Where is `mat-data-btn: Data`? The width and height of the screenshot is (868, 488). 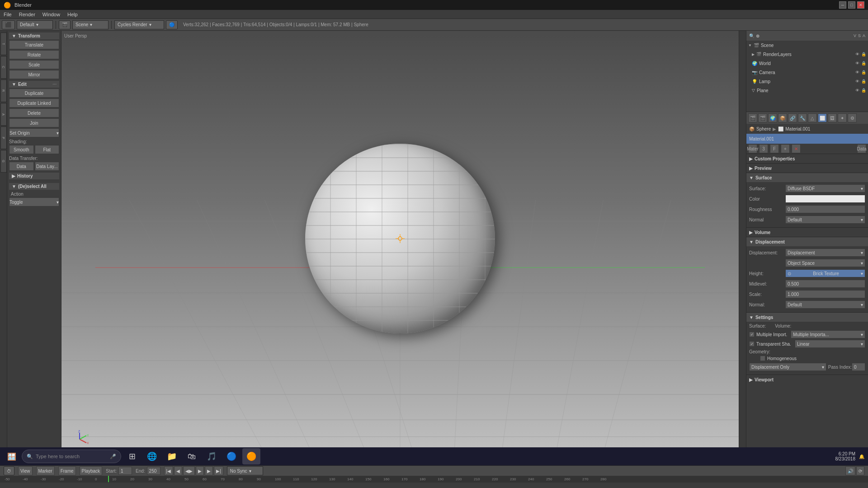 mat-data-btn: Data is located at coordinates (862, 149).